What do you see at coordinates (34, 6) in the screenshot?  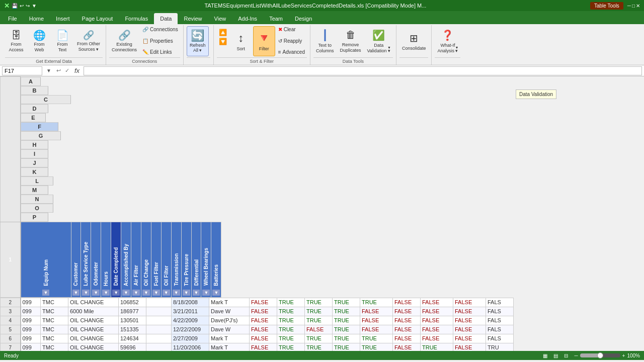 I see `customize-qat-icon: ▼` at bounding box center [34, 6].